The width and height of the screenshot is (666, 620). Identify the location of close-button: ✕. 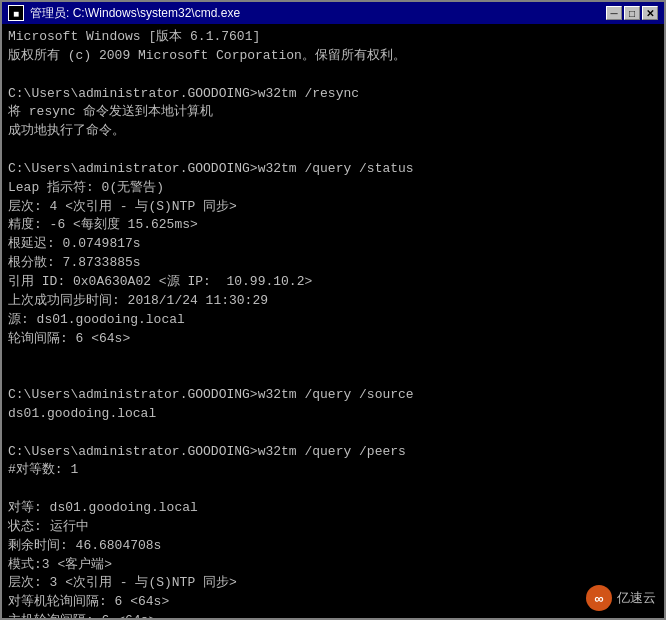
(650, 13).